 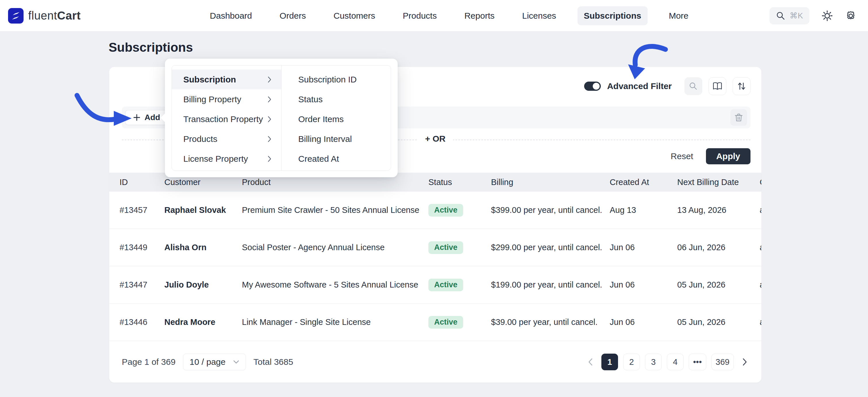 What do you see at coordinates (596, 86) in the screenshot?
I see `toggle-knob` at bounding box center [596, 86].